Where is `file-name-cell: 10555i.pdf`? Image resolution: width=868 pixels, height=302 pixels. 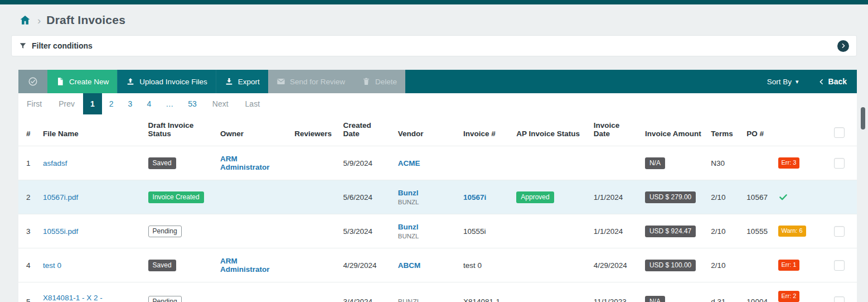 file-name-cell: 10555i.pdf is located at coordinates (91, 231).